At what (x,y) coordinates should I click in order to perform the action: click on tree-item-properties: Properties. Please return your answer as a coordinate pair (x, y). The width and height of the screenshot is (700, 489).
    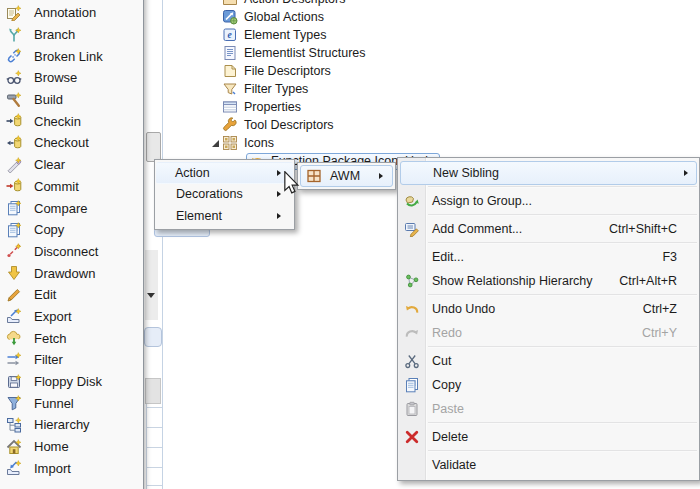
    Looking at the image, I should click on (324, 107).